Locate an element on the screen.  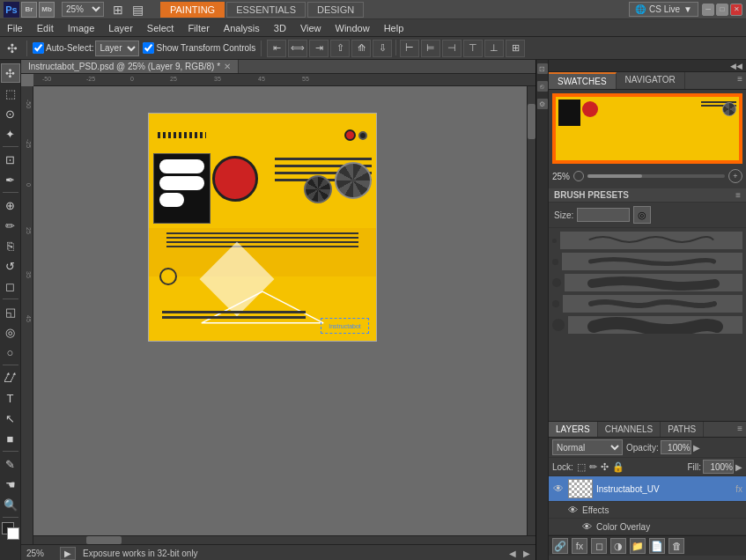
zoom-select: 25% 50% 100% is located at coordinates (83, 9).